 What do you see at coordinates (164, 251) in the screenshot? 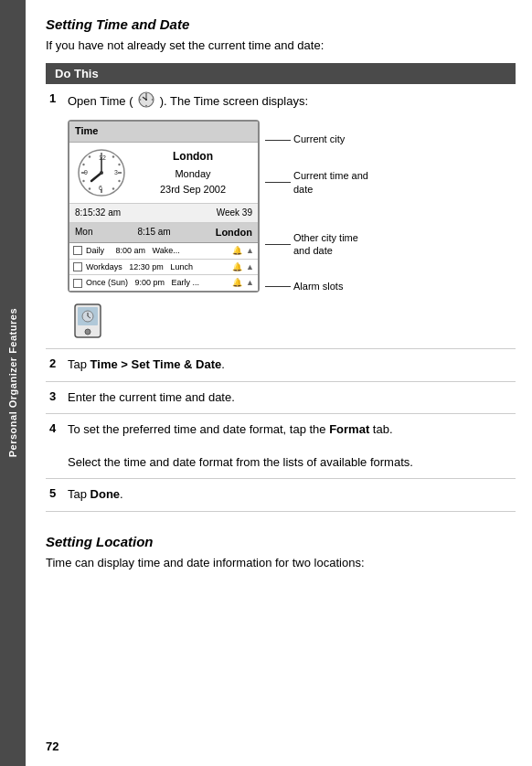
I see `alarm-slot-1: Daily 8:00 am Wake... 🔔 ▲` at bounding box center [164, 251].